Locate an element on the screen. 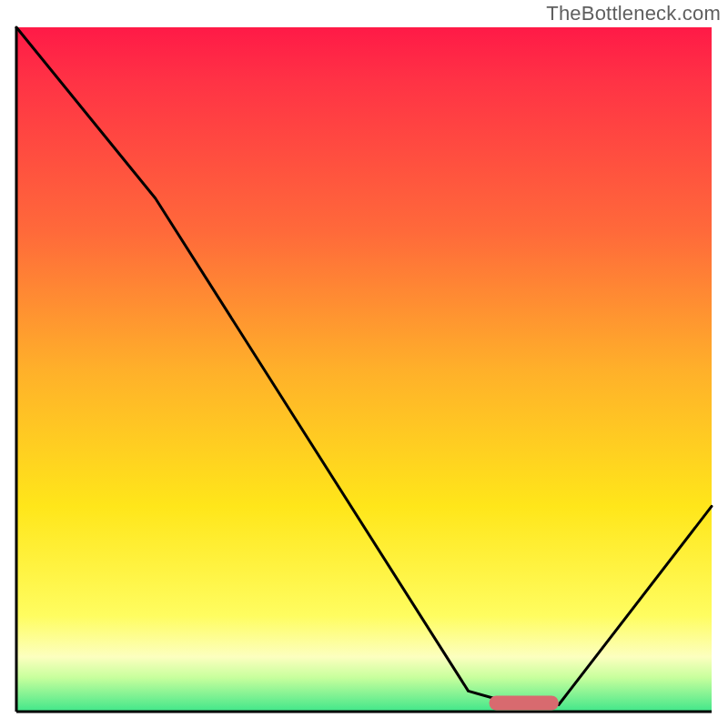 The image size is (728, 728). optimal-marker is located at coordinates (524, 703).